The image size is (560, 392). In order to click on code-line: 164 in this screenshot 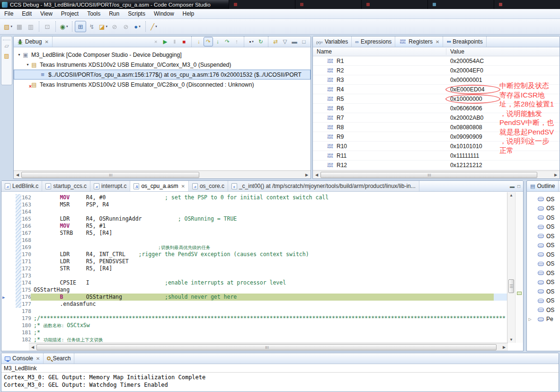, I will do `click(262, 212)`.